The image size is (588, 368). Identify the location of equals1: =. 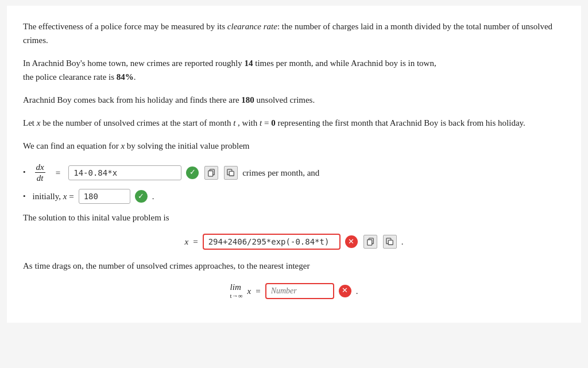
(58, 173).